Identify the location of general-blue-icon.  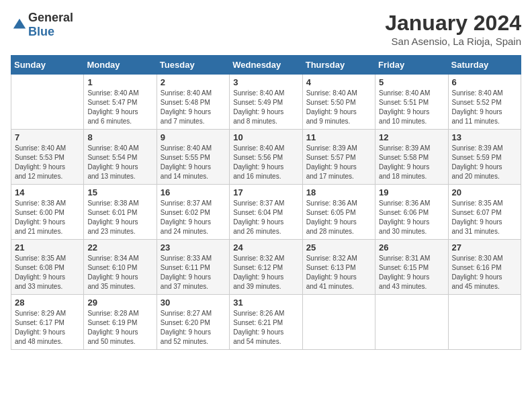
(19, 25).